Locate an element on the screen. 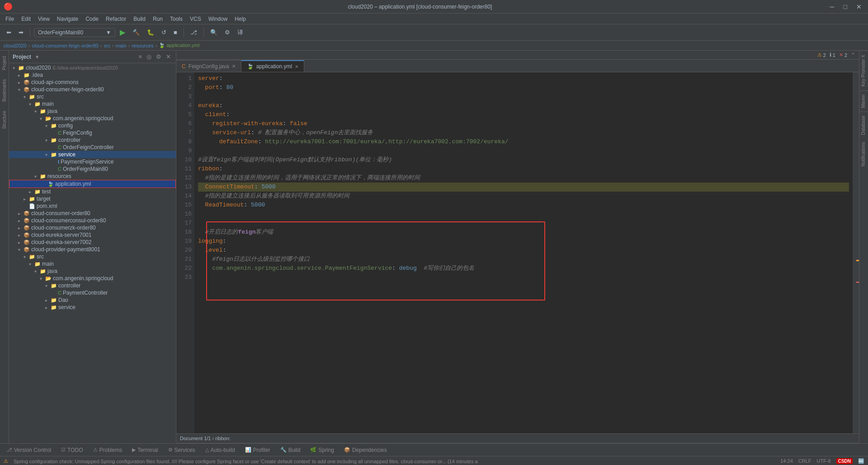 The image size is (868, 465). tree-item-api-commons: ▸ 📦 cloud-api-commons is located at coordinates (92, 82).